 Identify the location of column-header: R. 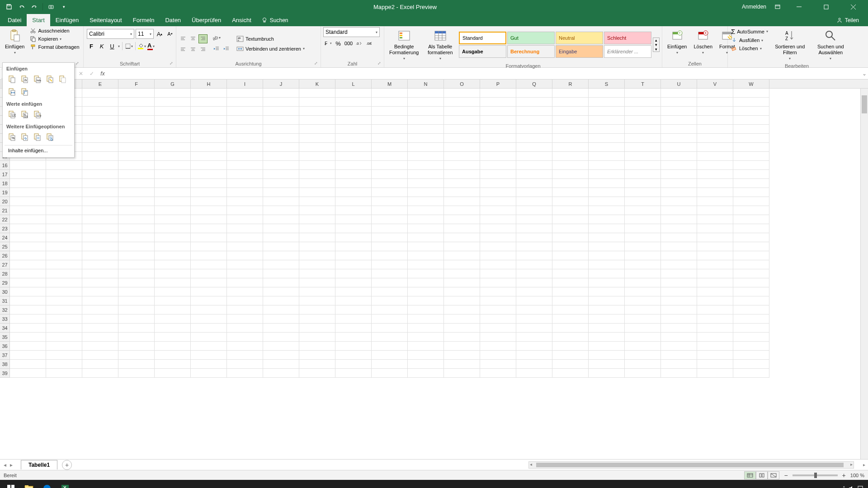
(571, 84).